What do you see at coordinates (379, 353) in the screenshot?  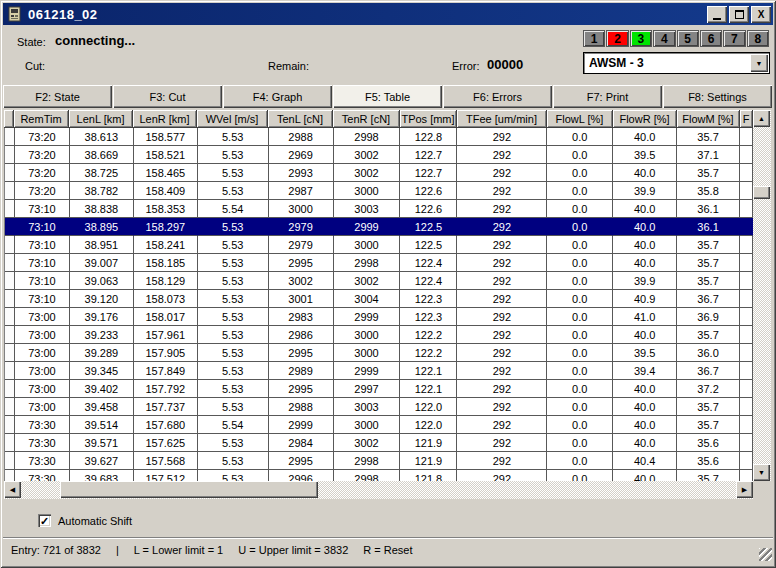 I see `table-row: 73:0039.289157.9055.5329953000122.22920.…` at bounding box center [379, 353].